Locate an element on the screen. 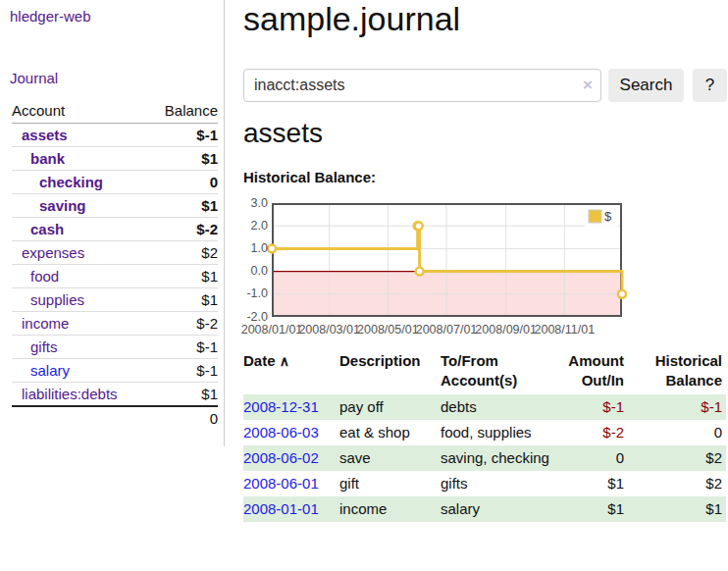 Image resolution: width=728 pixels, height=571 pixels. nav-journal-link: Journal is located at coordinates (33, 78).